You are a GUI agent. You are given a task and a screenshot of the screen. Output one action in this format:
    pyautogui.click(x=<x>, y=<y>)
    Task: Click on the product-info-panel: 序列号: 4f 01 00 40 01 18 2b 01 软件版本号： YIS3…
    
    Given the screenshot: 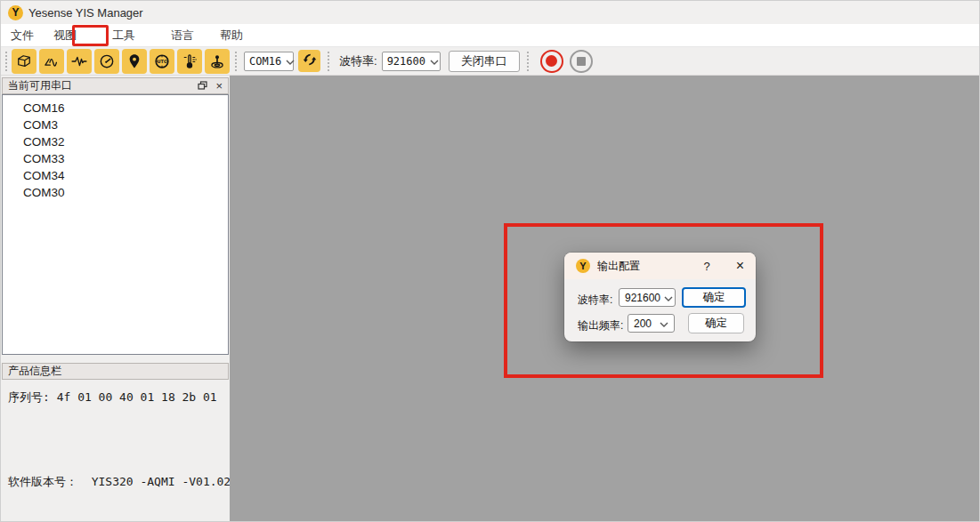 What is the action you would take?
    pyautogui.click(x=116, y=451)
    